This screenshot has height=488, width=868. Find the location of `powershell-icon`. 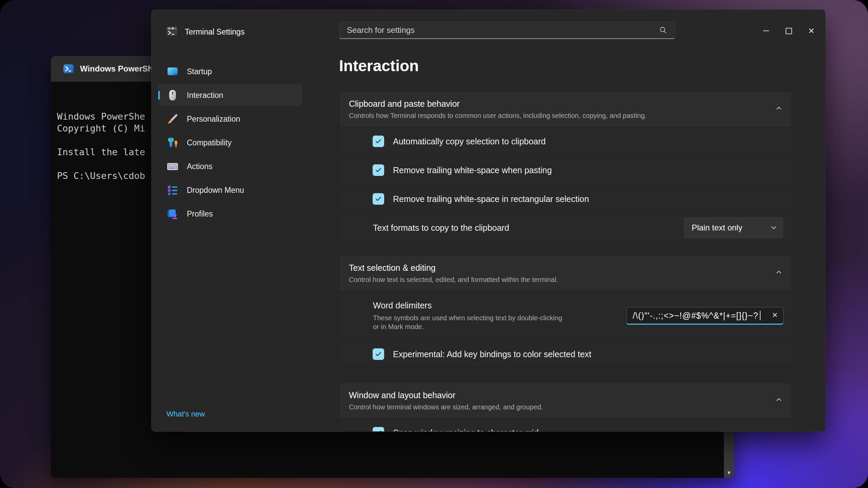

powershell-icon is located at coordinates (68, 69).